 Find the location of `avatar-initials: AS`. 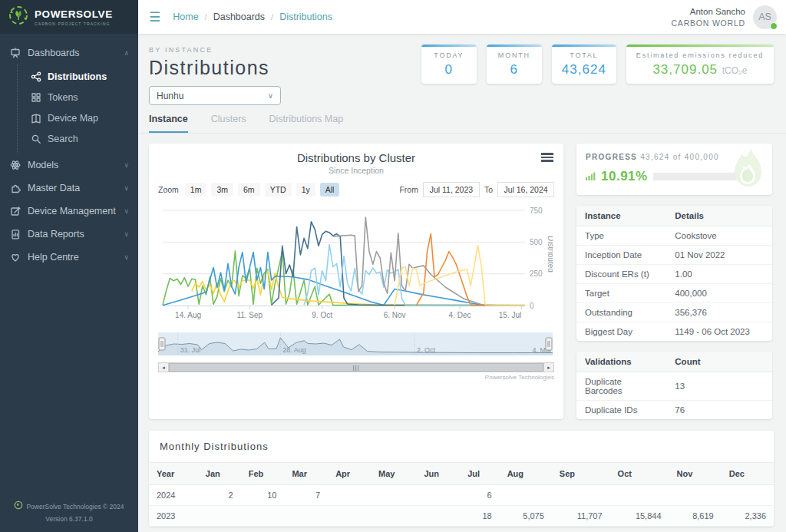

avatar-initials: AS is located at coordinates (765, 17).